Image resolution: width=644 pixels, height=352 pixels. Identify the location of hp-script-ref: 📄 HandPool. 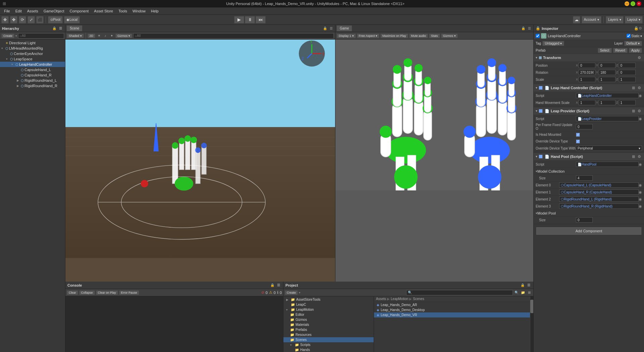
(607, 164).